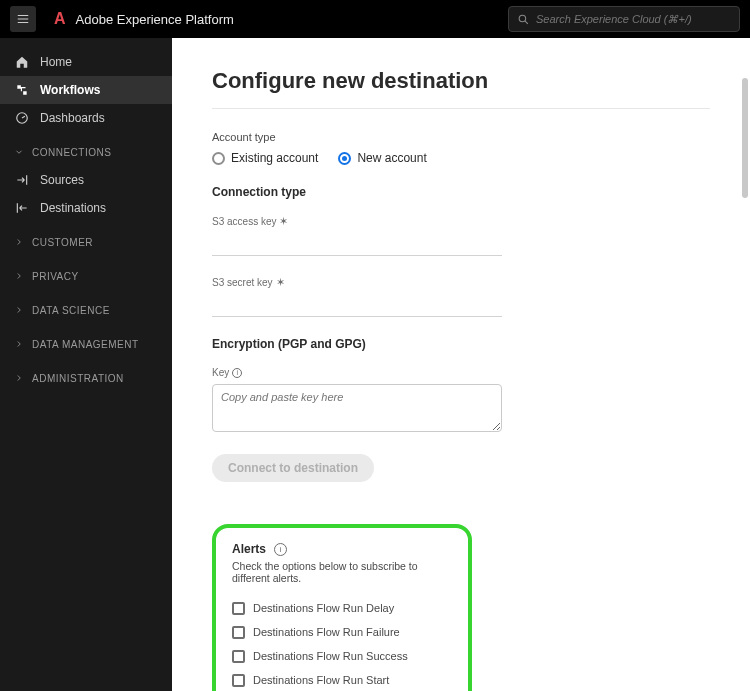 This screenshot has height=691, width=750. I want to click on sources-icon, so click(22, 180).